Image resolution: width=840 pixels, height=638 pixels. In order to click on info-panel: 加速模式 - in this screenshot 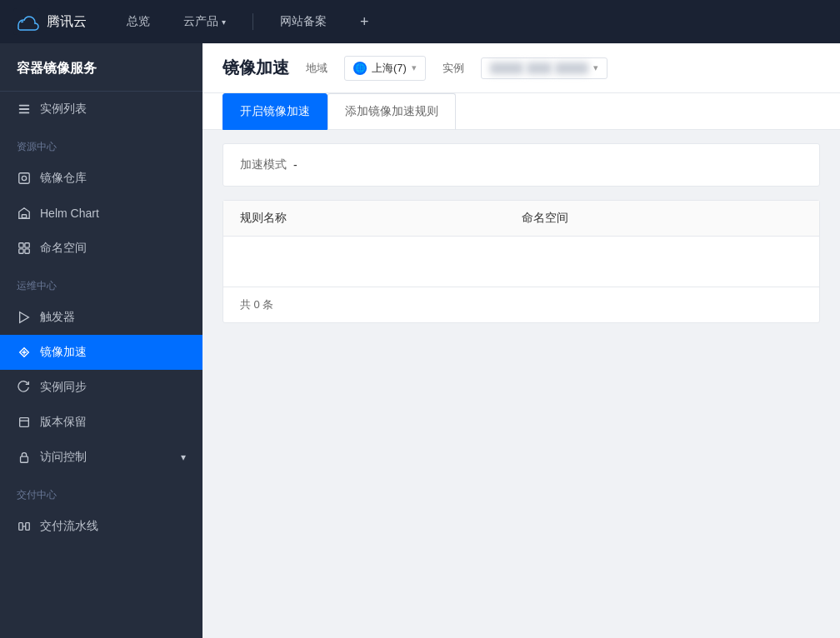, I will do `click(522, 165)`.